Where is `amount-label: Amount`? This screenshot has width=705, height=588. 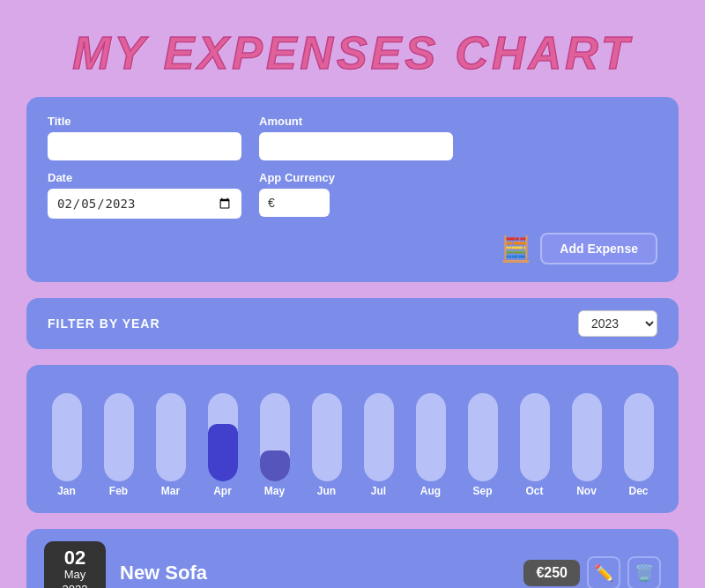
amount-label: Amount is located at coordinates (356, 122).